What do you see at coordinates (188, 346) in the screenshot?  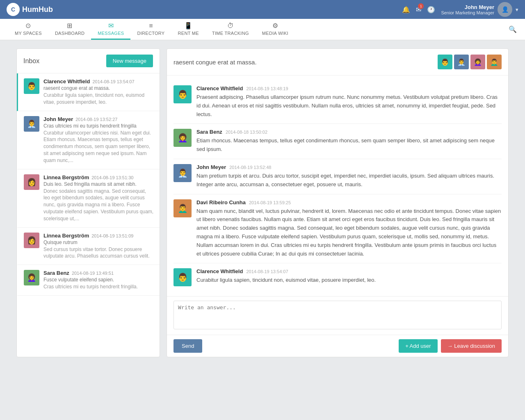 I see `send-button: Send` at bounding box center [188, 346].